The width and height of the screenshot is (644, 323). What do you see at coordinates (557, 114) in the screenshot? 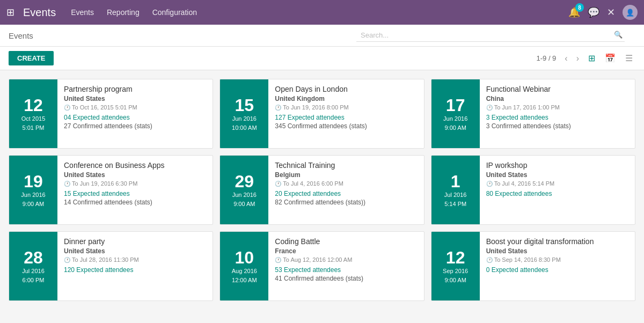
I see `event-info: Functional WebinarChina🕐 To Jun 17, 2016…` at bounding box center [557, 114].